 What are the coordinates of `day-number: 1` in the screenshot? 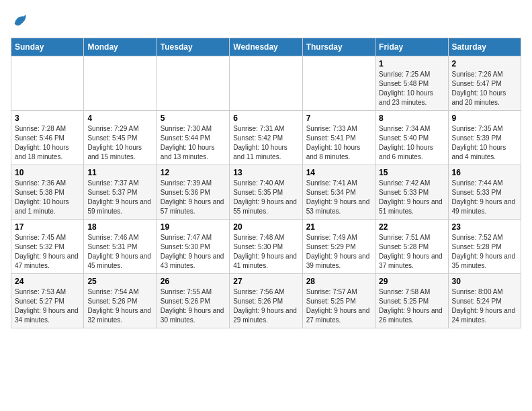 It's located at (411, 64).